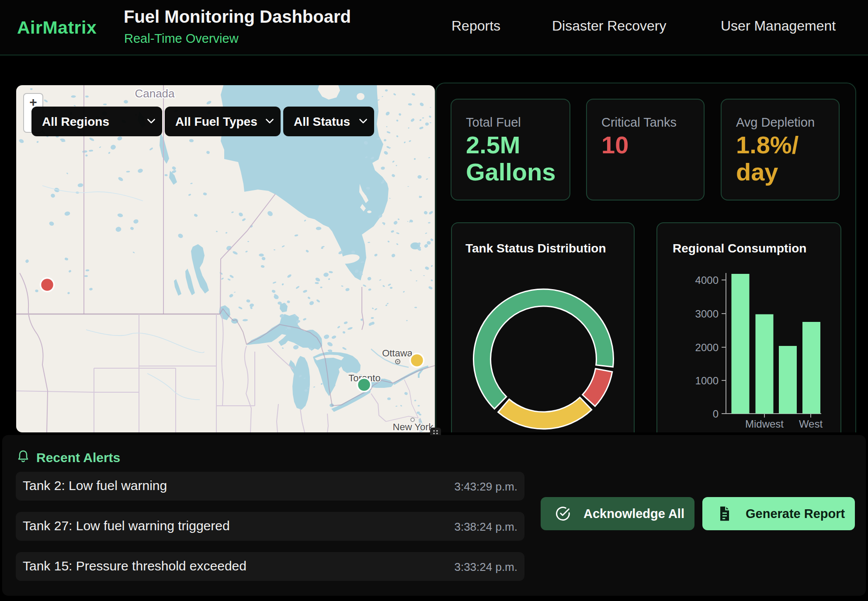 The height and width of the screenshot is (601, 868). Describe the element at coordinates (155, 93) in the screenshot. I see `svg-text: Canada` at that location.